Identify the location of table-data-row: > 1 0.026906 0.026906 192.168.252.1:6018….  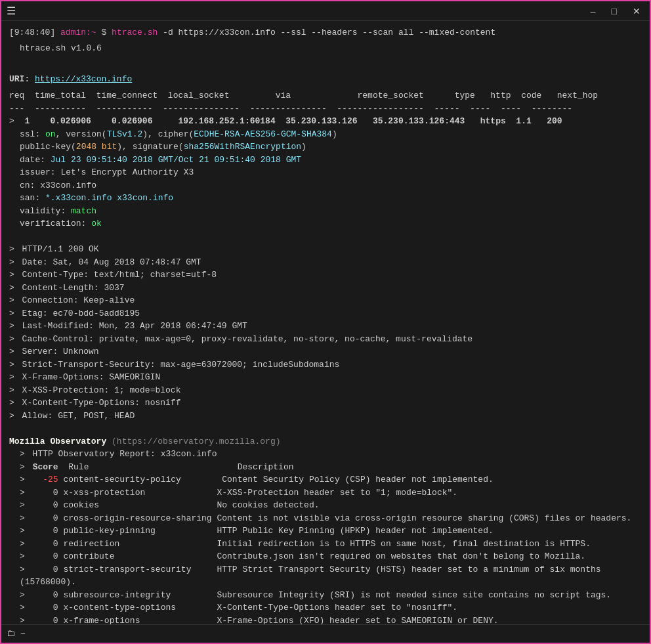
(326, 121).